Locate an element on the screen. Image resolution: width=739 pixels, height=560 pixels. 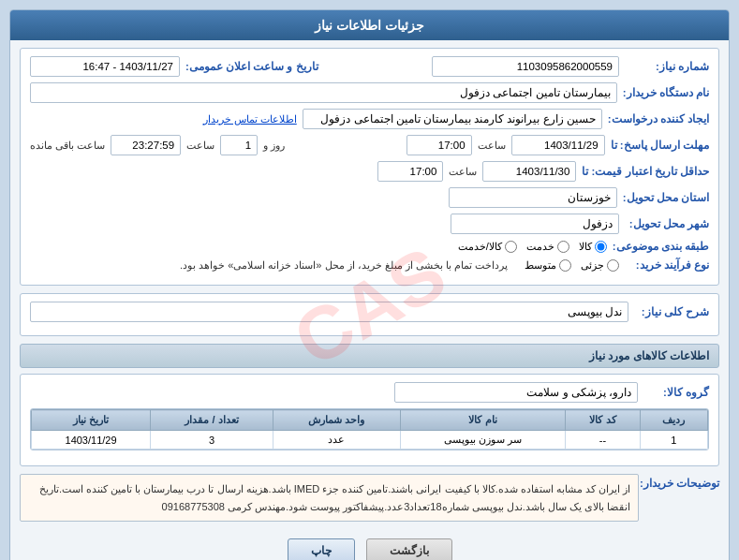
col-name: نام کالا is located at coordinates (483, 420).